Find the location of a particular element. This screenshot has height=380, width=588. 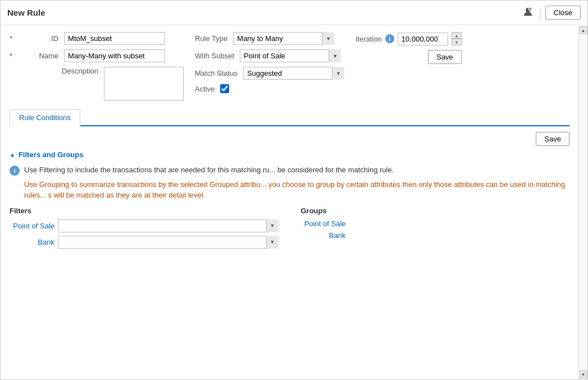

tab-bar: Rule Conditions is located at coordinates (290, 118).